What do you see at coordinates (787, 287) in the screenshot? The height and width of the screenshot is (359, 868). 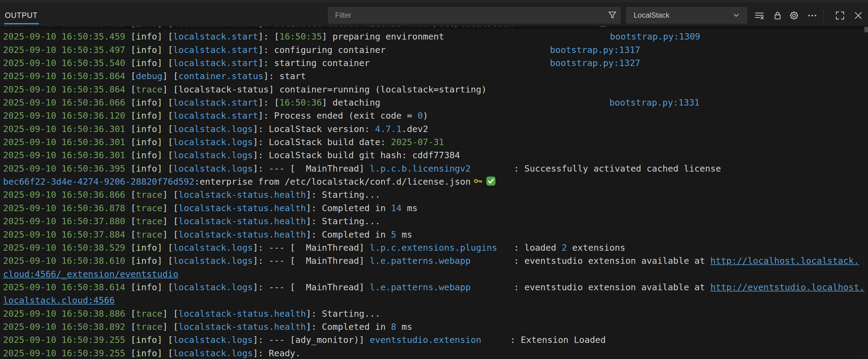 I see `log-link: http://eventstudio.localhost.` at bounding box center [787, 287].